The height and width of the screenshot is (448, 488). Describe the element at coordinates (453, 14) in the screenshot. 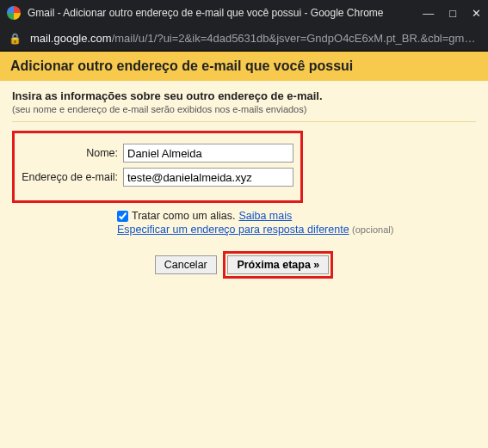

I see `window-maximize-button: □` at that location.